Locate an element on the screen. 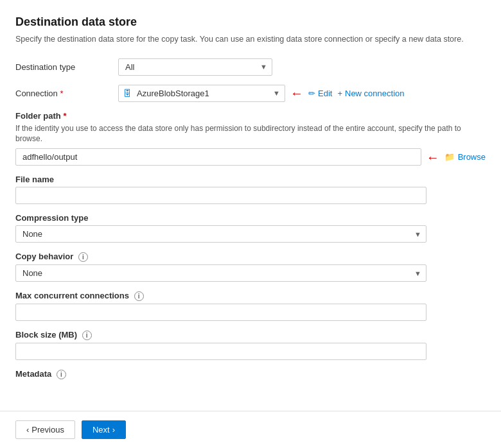 The image size is (501, 448). compression-type-label: Compression type is located at coordinates (251, 218).